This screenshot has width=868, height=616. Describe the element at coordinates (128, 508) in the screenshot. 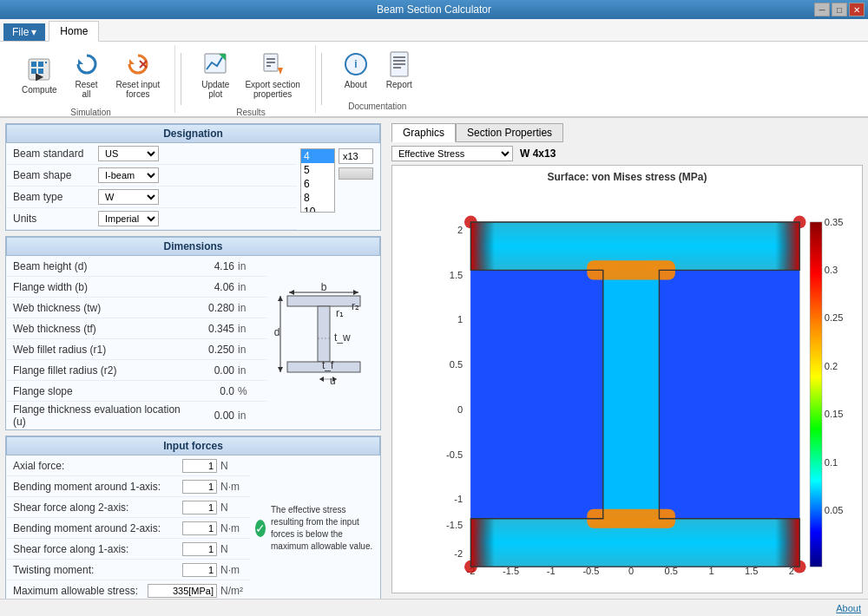

I see `force-row-2: Shear force along 2-axis: N` at that location.